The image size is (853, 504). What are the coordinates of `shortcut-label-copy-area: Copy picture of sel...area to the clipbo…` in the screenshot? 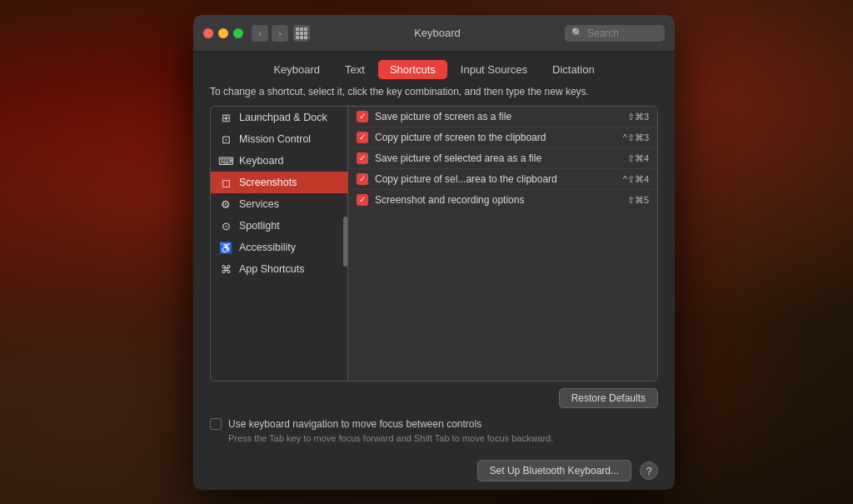 It's located at (496, 179).